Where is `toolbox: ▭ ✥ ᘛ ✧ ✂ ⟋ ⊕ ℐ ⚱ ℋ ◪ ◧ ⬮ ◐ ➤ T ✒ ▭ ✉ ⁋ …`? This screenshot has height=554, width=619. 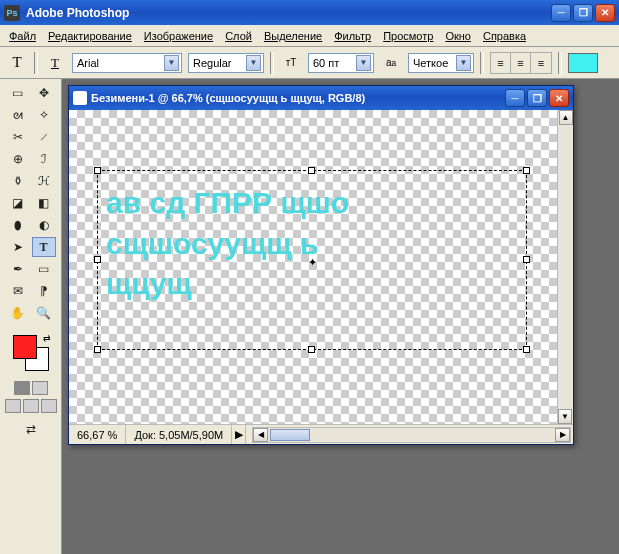
toolbox: ▭ ✥ ᘛ ✧ ✂ ⟋ ⊕ ℐ ⚱ ℋ ◪ ◧ ⬮ ◐ ➤ T ✒ ▭ ✉ ⁋ … is located at coordinates (31, 316).